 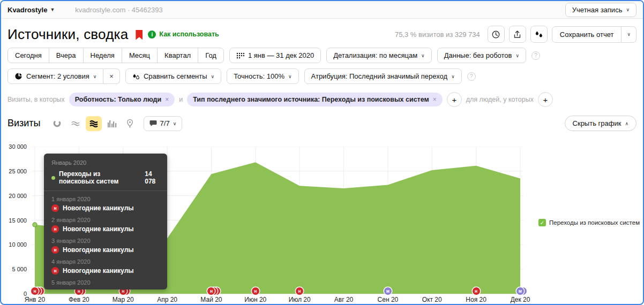 What do you see at coordinates (122, 100) in the screenshot?
I see `filter-chip: Роботность: Только люди×` at bounding box center [122, 100].